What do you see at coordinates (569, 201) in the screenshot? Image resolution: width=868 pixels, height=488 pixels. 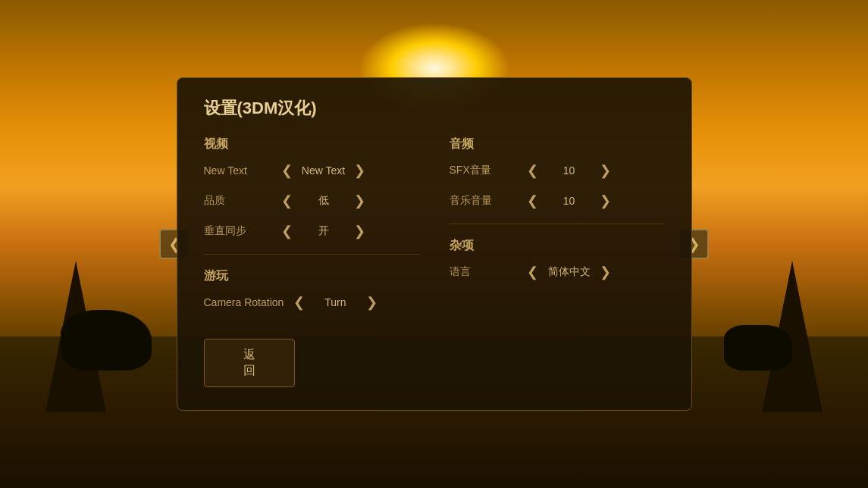 I see `music-value: 10` at bounding box center [569, 201].